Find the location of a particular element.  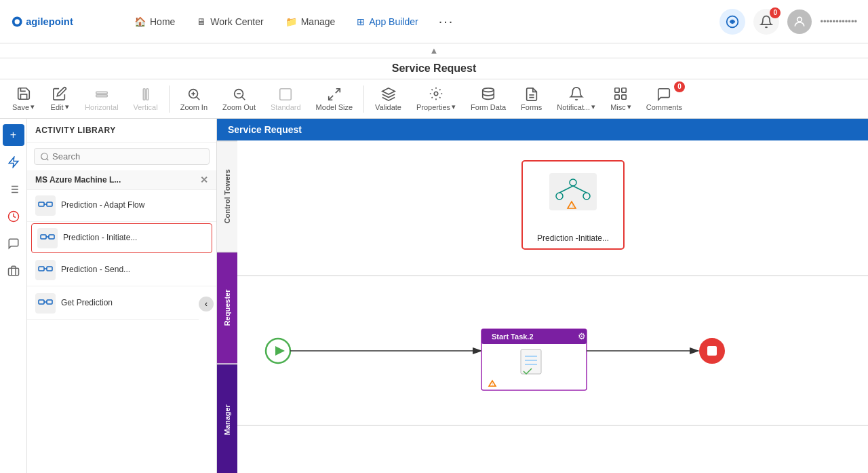

home-icon: 🏠 is located at coordinates (140, 22).